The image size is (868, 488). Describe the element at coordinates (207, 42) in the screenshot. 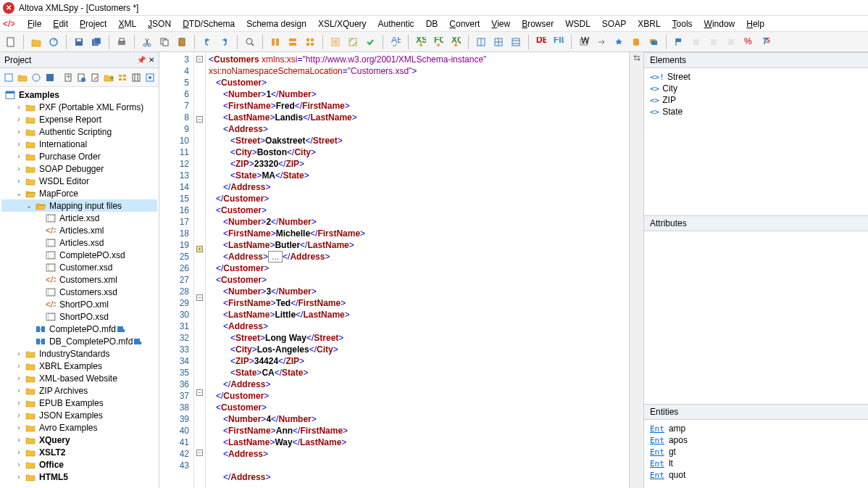

I see `undo-button` at that location.